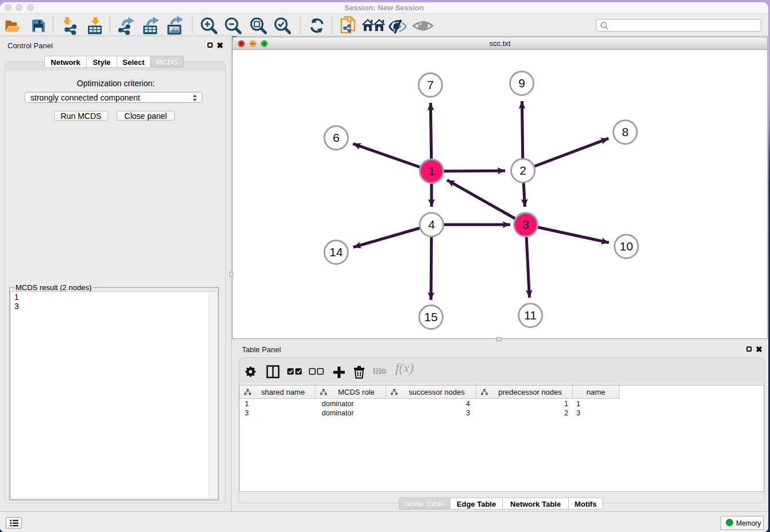 Image resolution: width=770 pixels, height=532 pixels. I want to click on svg-text: 1, so click(432, 171).